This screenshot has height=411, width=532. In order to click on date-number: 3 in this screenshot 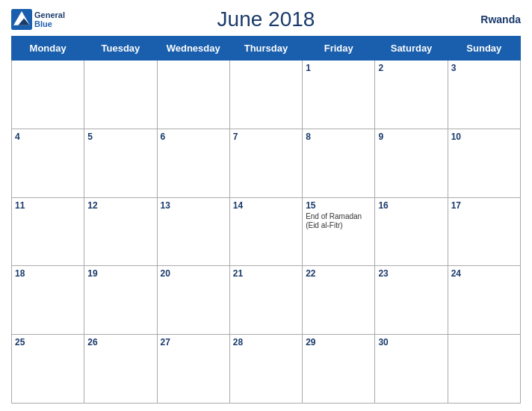, I will do `click(484, 68)`.